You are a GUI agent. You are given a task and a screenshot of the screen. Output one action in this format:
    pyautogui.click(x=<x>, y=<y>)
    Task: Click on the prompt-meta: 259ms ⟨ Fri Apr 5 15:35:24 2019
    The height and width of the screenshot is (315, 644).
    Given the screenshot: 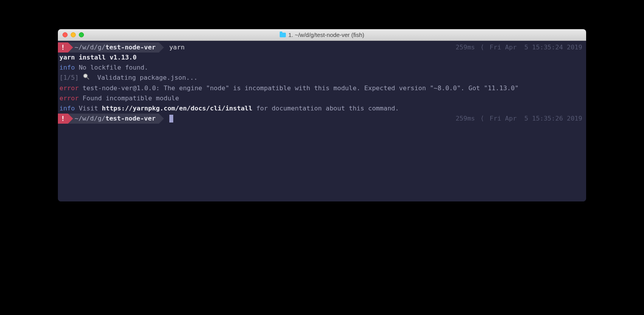 What is the action you would take?
    pyautogui.click(x=519, y=47)
    